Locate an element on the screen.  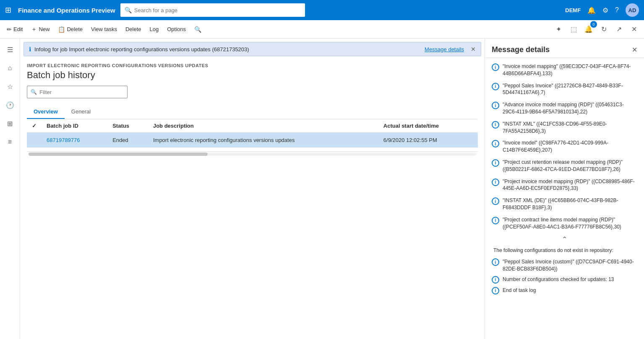
notifications-icon: 🔔 is located at coordinates (592, 10).